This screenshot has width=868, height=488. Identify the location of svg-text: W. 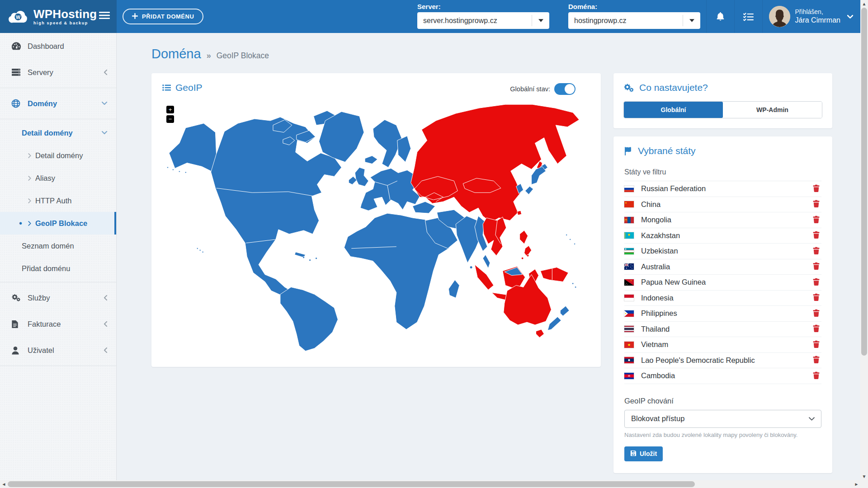
(18, 17).